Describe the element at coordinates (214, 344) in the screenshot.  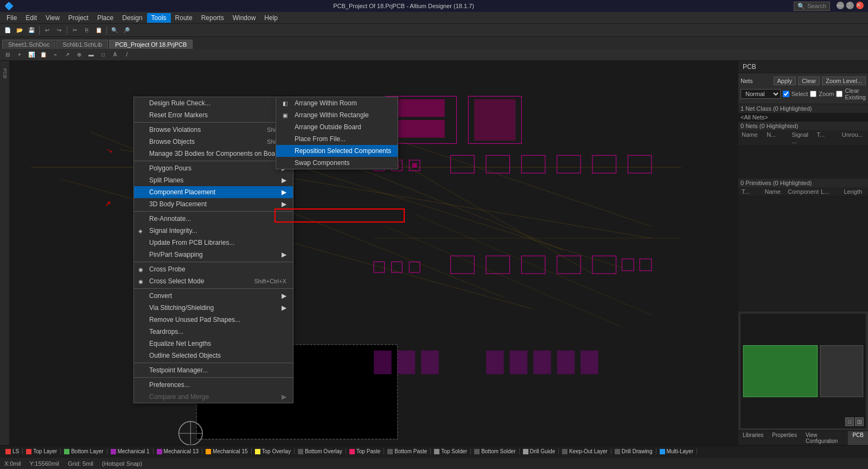
I see `menu-equalize-net-lengths: Equalize Net Lengths` at that location.